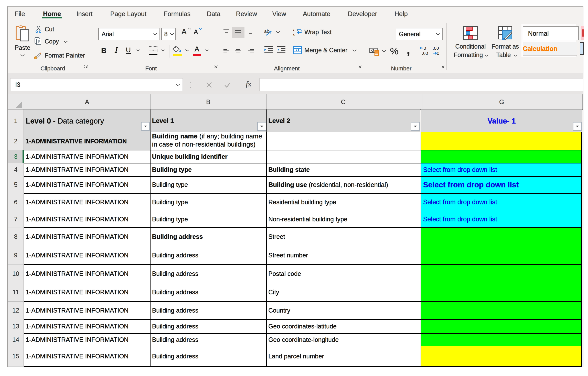 This screenshot has height=376, width=588. I want to click on svg-text: c, so click(294, 34).